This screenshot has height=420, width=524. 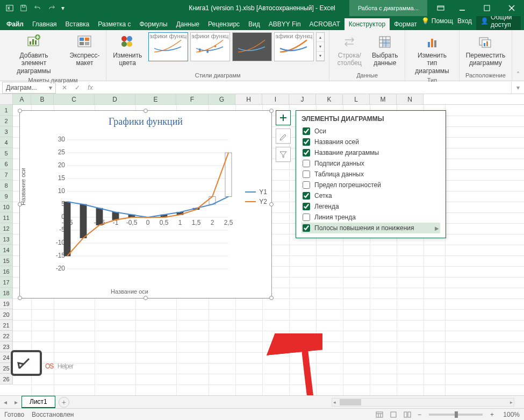 What do you see at coordinates (487, 8) in the screenshot?
I see `maximize-button` at bounding box center [487, 8].